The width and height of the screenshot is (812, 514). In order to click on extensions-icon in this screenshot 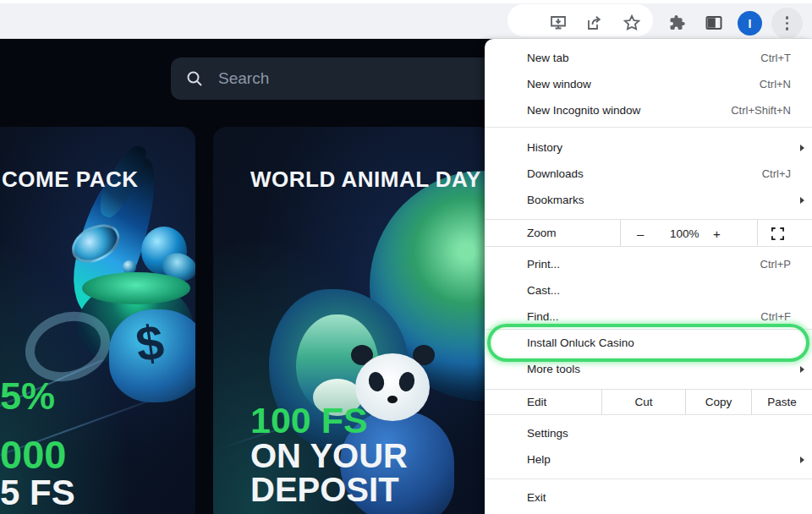, I will do `click(678, 23)`.